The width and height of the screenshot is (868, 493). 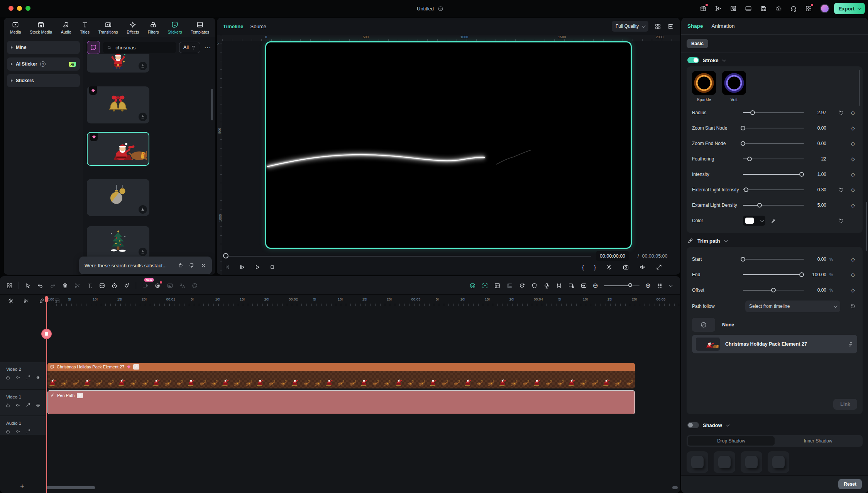 I want to click on redo-tool-button, so click(x=52, y=285).